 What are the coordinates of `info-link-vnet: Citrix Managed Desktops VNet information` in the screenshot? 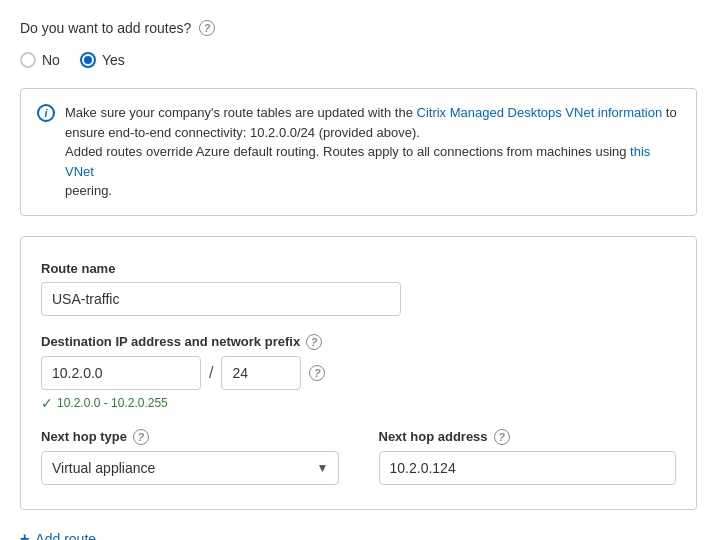 It's located at (540, 112).